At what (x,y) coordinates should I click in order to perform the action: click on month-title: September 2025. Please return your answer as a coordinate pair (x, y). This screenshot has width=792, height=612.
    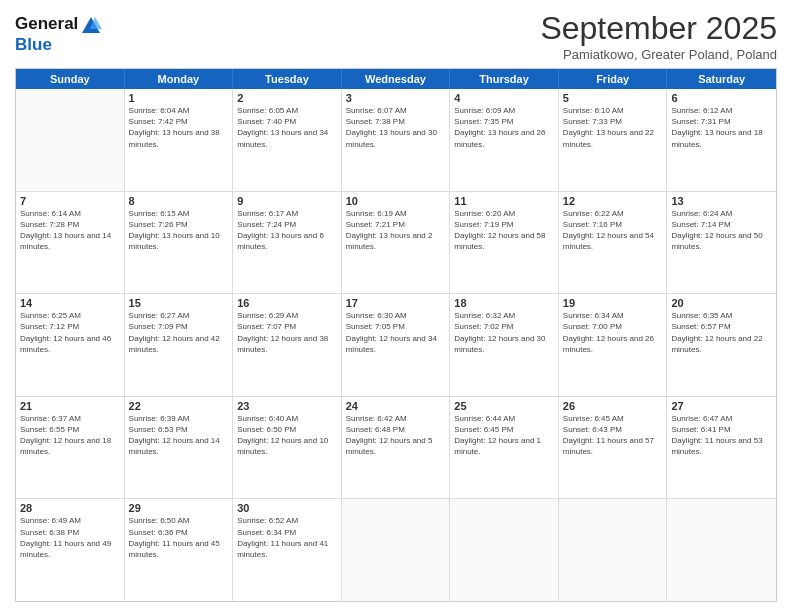
    Looking at the image, I should click on (658, 28).